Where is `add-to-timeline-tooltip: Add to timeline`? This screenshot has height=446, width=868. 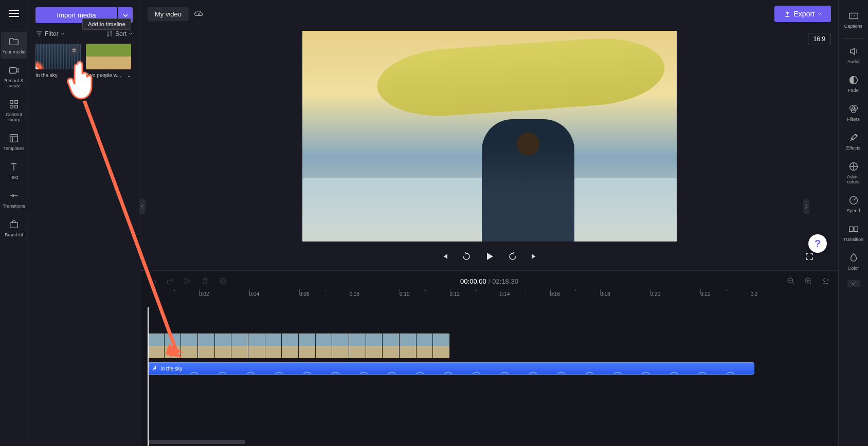 add-to-timeline-tooltip: Add to timeline is located at coordinates (107, 24).